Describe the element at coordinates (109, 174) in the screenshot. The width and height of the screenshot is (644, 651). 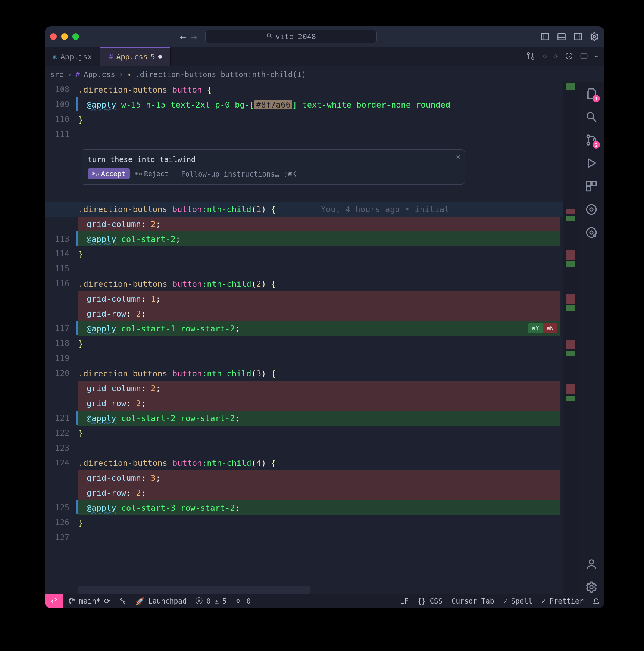
I see `accept-button: ⌘↵ Accept` at that location.